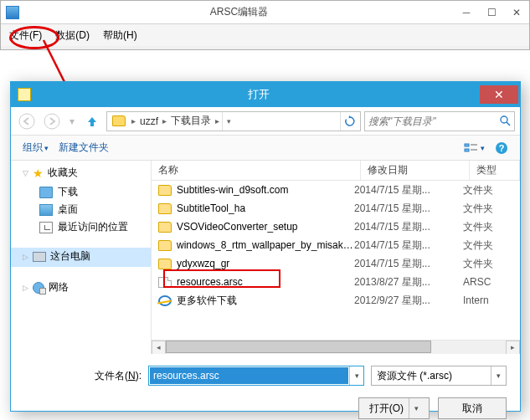 This screenshot has height=420, width=530. I want to click on file-type: ARSC, so click(488, 282).